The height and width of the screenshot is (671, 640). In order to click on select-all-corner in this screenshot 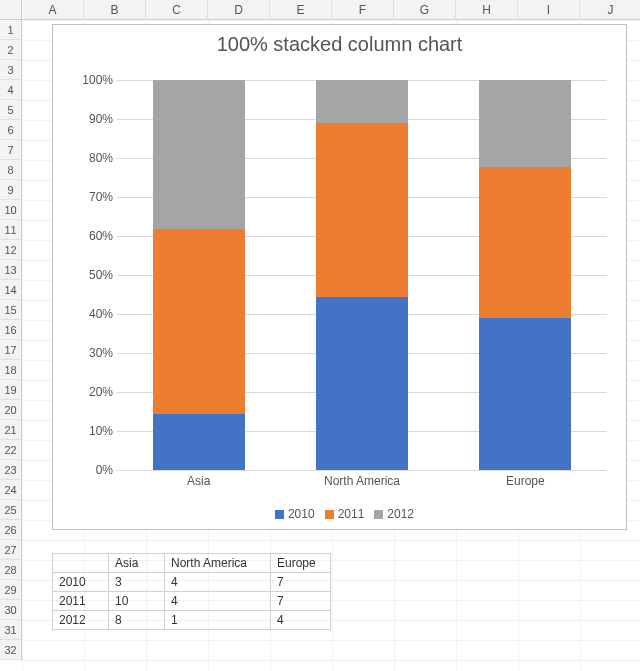, I will do `click(11, 10)`.